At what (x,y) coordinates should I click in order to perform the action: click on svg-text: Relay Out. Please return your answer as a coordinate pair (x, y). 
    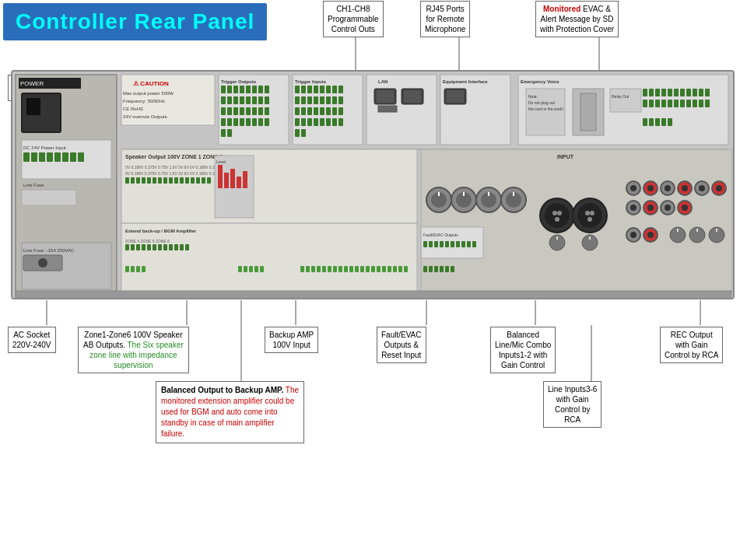
    Looking at the image, I should click on (621, 96).